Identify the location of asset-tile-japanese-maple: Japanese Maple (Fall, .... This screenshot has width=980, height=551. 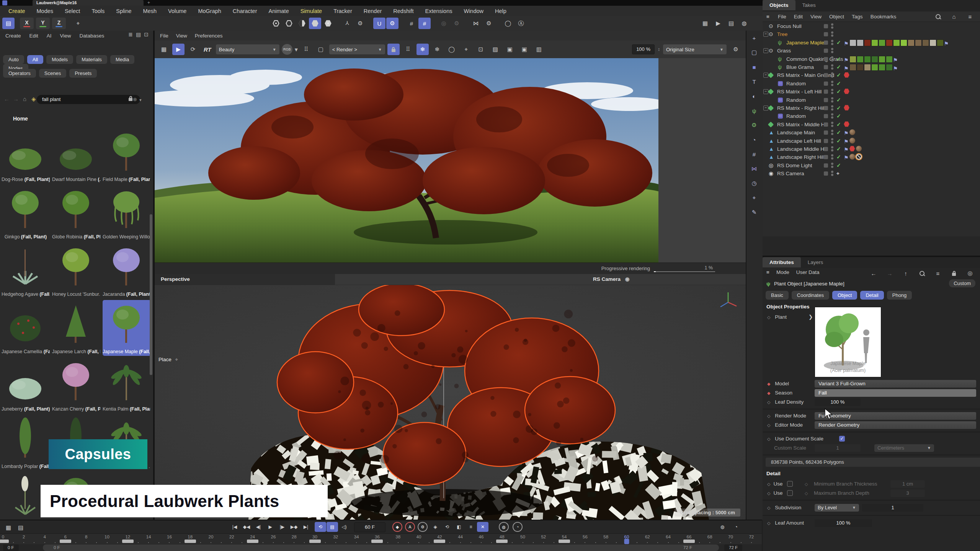
(126, 328).